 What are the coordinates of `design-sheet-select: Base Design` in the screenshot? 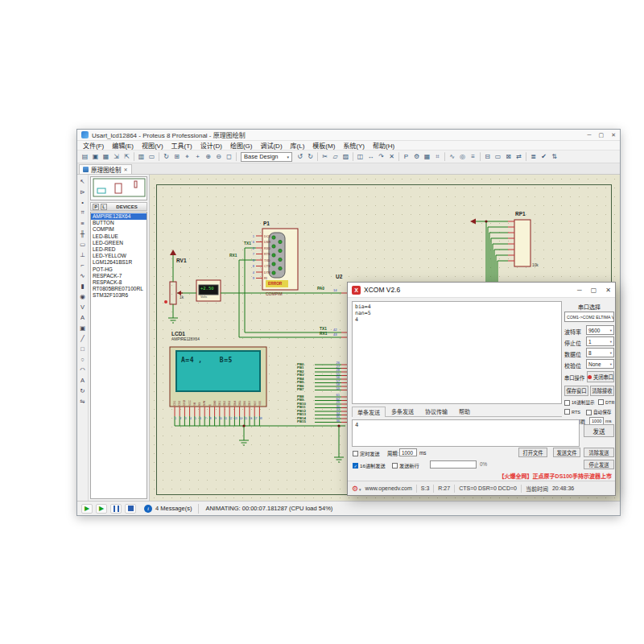 It's located at (266, 157).